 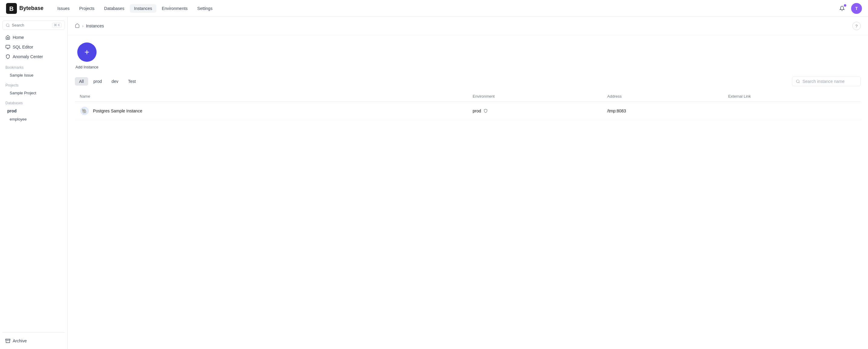 What do you see at coordinates (205, 9) in the screenshot?
I see `nav-settings: Settings` at bounding box center [205, 9].